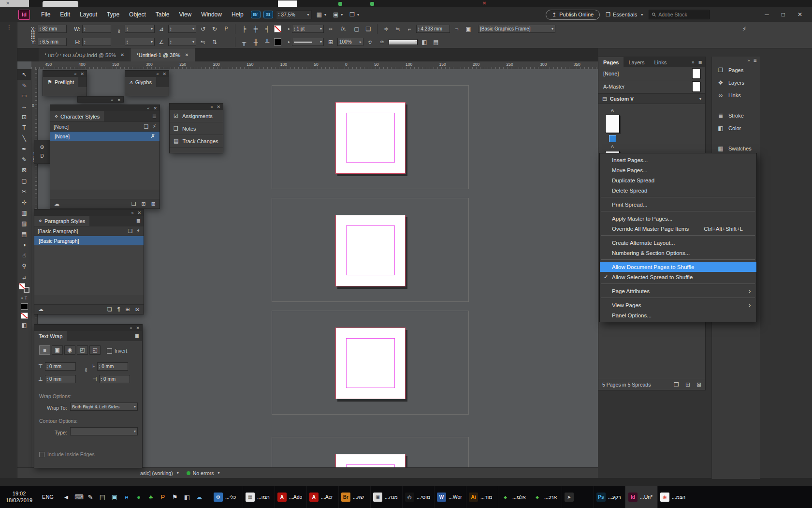 The image size is (812, 508). Describe the element at coordinates (24, 288) in the screenshot. I see `fill-stroke-proxy` at that location.